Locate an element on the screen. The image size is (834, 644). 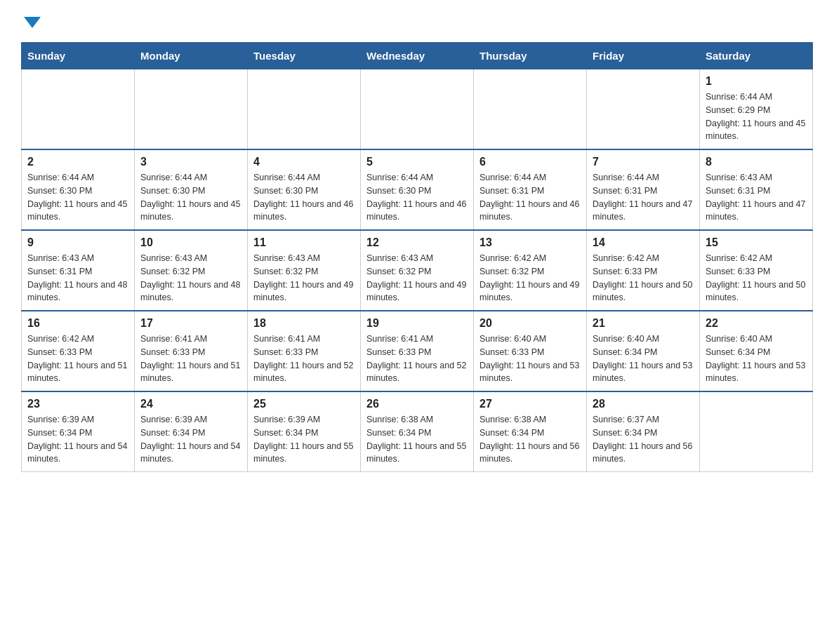
calendar-cell: 5Sunrise: 6:44 AM Sunset: 6:30 PM Daylig… is located at coordinates (417, 189).